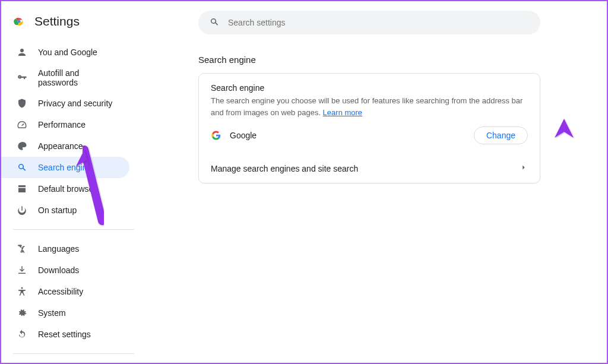 This screenshot has height=364, width=608. I want to click on card-desc-text: The search engine you choose will be use…, so click(367, 107).